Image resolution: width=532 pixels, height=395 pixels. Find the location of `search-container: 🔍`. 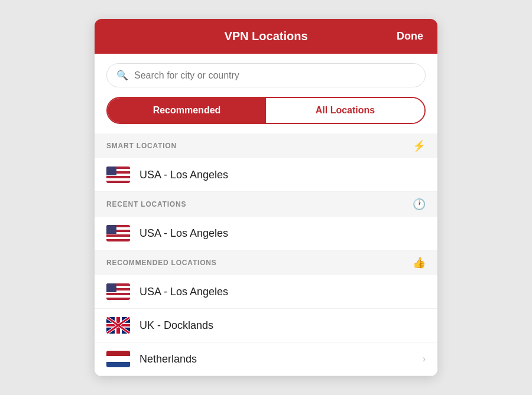

search-container: 🔍 is located at coordinates (266, 76).